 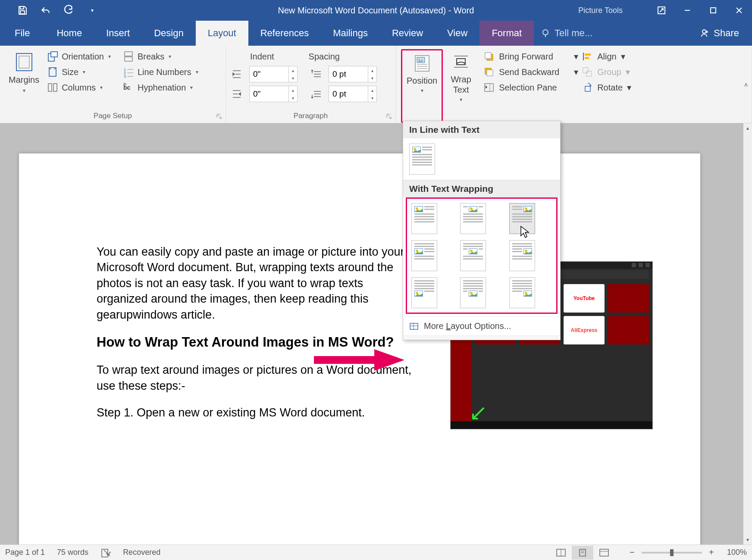 I want to click on size-button: Size▾, so click(x=79, y=72).